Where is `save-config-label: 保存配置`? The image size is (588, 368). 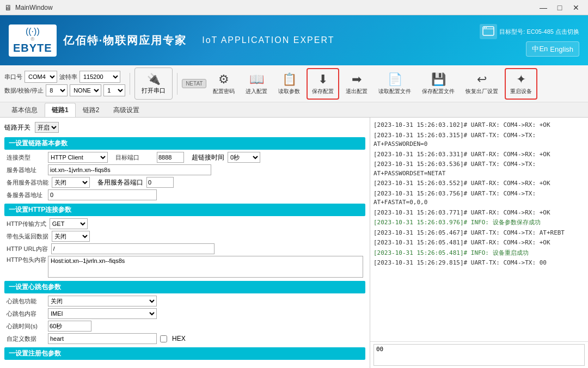
save-config-label: 保存配置 is located at coordinates (323, 91).